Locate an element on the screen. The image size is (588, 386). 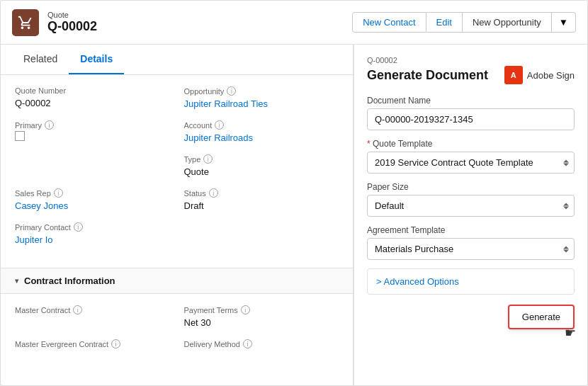
panel-title: Generate Document is located at coordinates (428, 75).